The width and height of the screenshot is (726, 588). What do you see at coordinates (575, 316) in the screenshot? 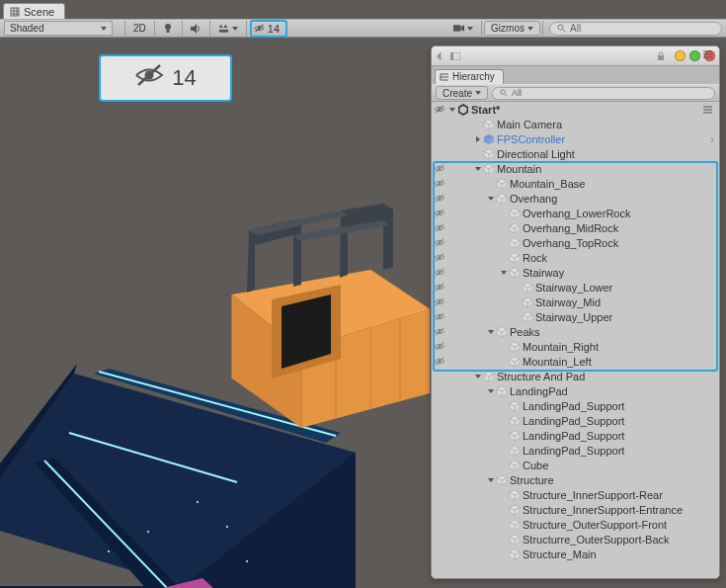
I see `tree-row: Stairway_Upper` at bounding box center [575, 316].